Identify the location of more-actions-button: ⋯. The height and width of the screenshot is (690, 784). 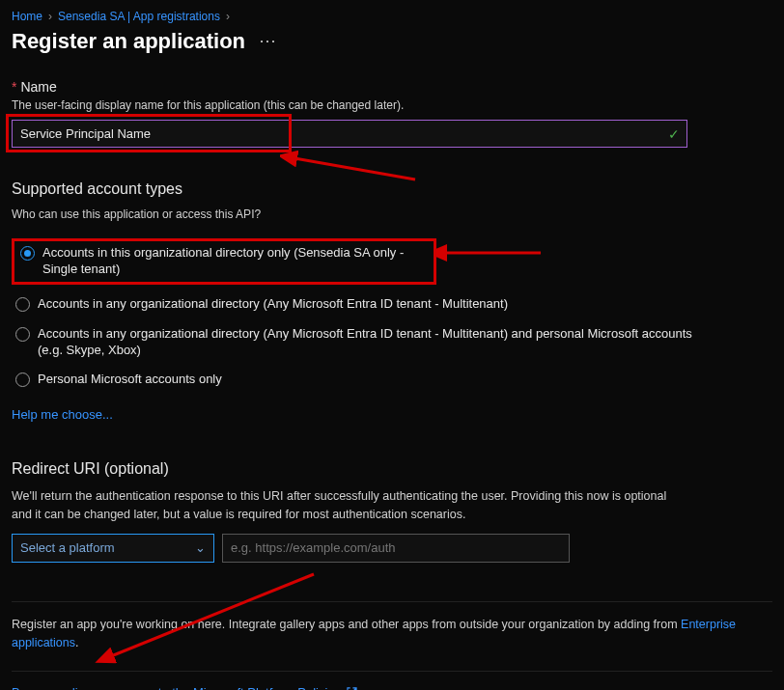
(267, 41).